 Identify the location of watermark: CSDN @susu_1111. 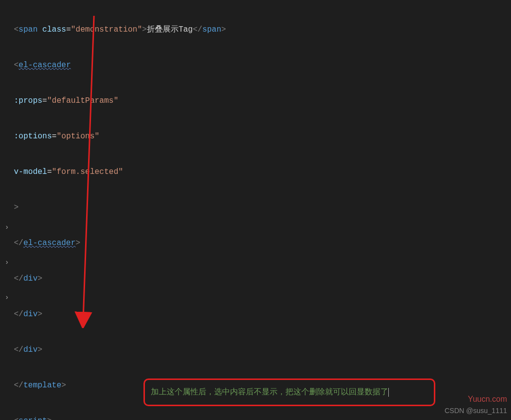
(476, 411).